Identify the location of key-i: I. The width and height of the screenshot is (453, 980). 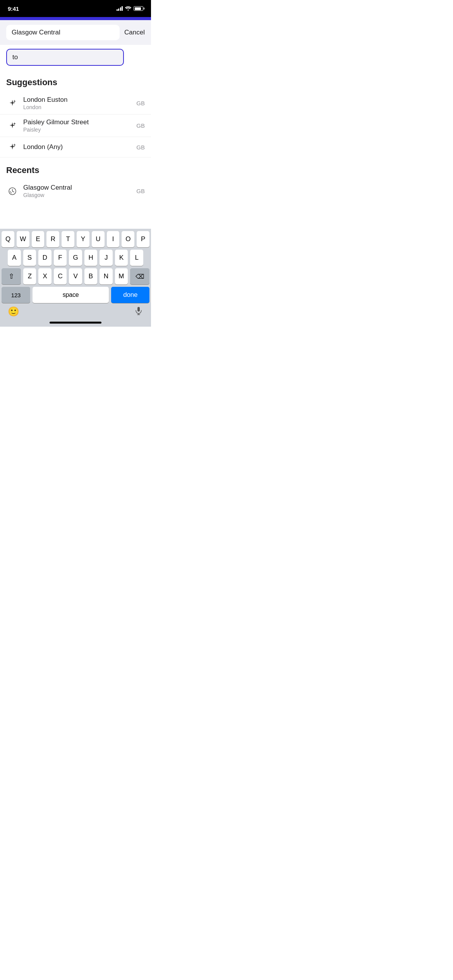
(113, 239).